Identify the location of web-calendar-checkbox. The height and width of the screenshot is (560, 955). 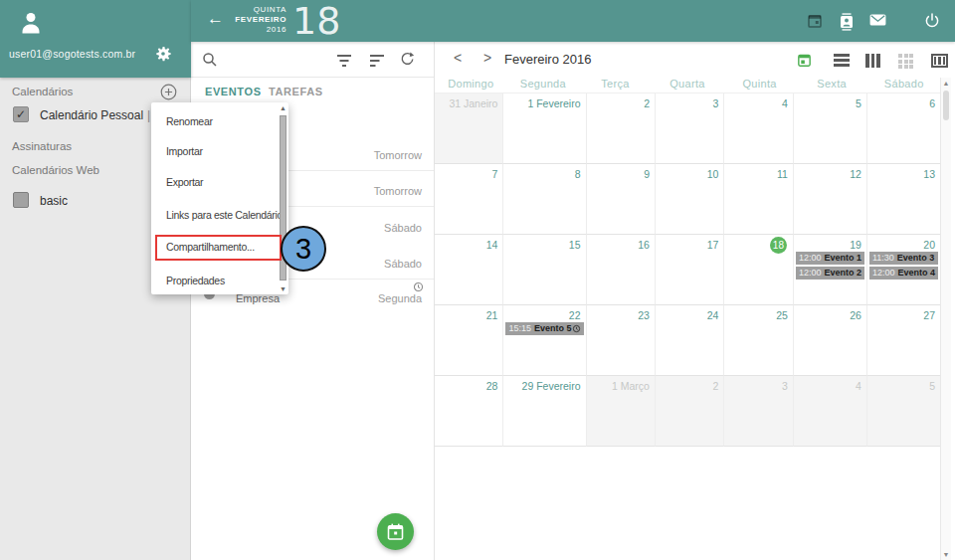
(21, 200).